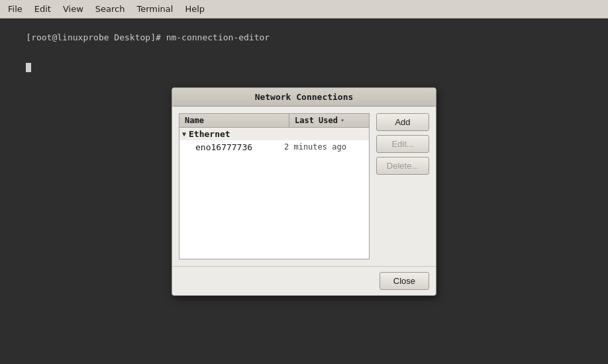  I want to click on connection-list-panel: Name Last Used ▾ ▼ Ethernet, so click(274, 187).